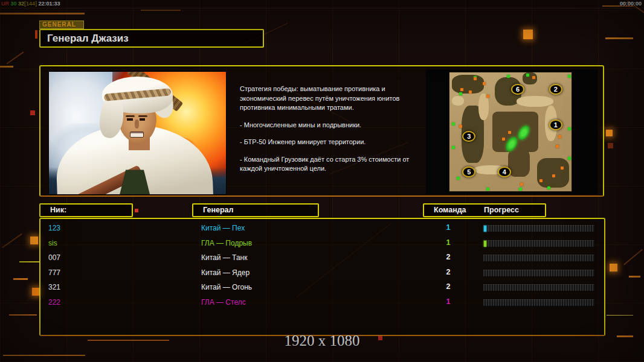  I want to click on column-header-team: Команда, so click(450, 210).